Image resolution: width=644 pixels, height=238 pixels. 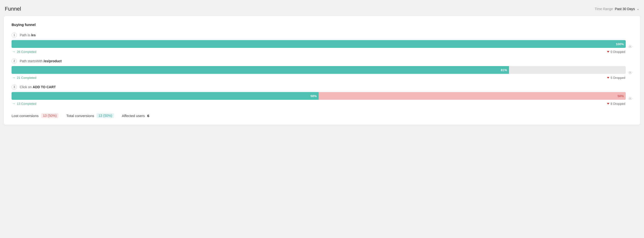 I want to click on lost-conversions: Lost conversions 13 (50%), so click(x=35, y=116).